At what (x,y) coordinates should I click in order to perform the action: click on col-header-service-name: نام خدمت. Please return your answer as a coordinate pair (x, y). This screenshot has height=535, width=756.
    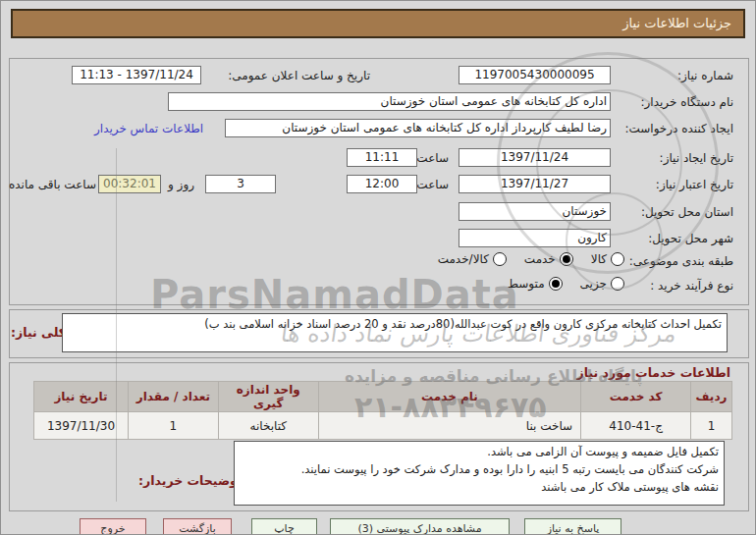
    Looking at the image, I should click on (450, 397).